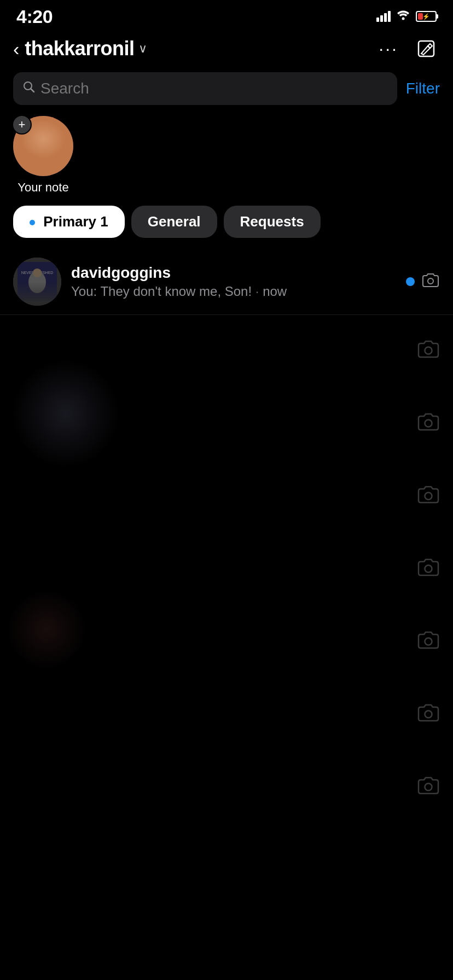 Image resolution: width=453 pixels, height=980 pixels. I want to click on username-label: thakkarronil, so click(79, 49).